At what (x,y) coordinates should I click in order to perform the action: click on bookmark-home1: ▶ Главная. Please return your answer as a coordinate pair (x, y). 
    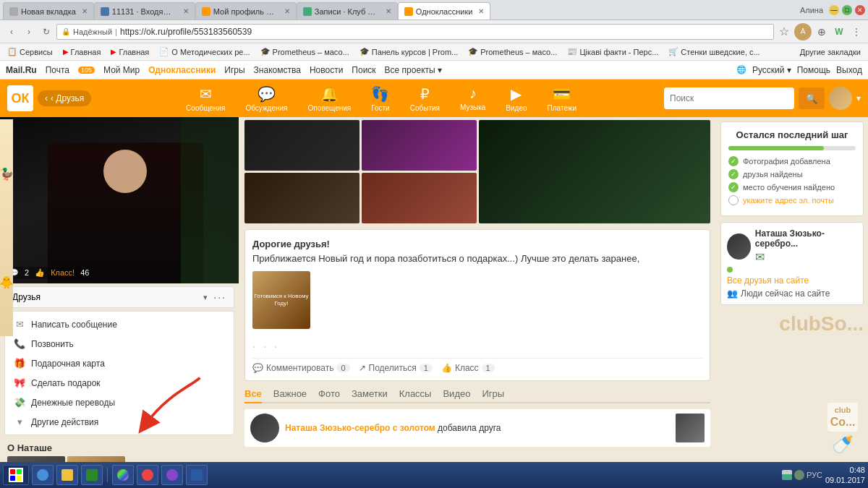
    Looking at the image, I should click on (82, 52).